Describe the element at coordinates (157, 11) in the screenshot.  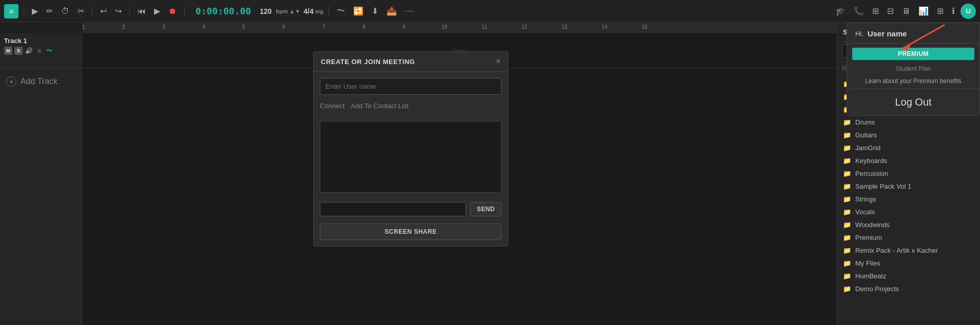
I see `play-button: ▶` at that location.